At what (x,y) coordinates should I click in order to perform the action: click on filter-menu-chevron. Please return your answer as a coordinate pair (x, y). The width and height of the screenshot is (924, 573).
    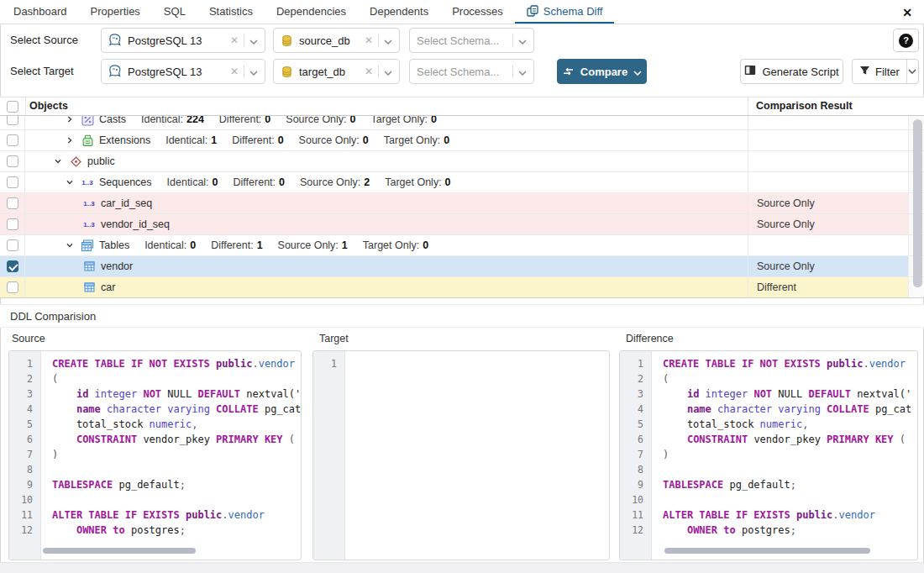
    Looking at the image, I should click on (913, 71).